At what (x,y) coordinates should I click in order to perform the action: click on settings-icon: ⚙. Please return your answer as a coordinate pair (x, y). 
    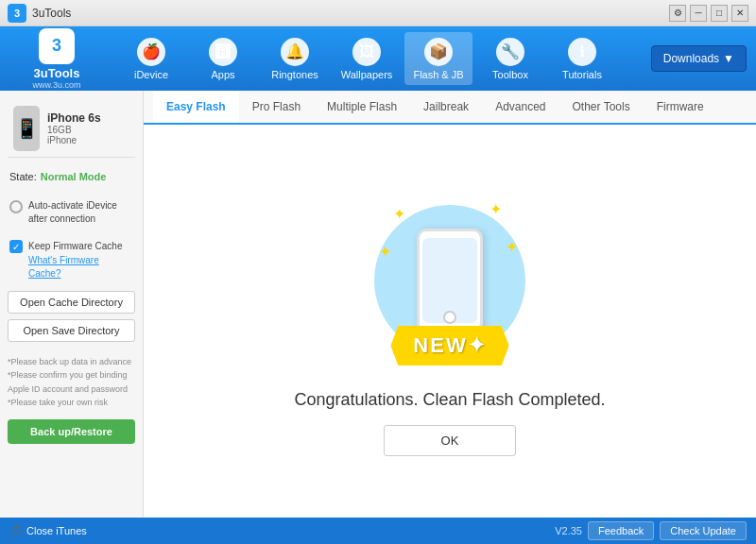
    Looking at the image, I should click on (678, 13).